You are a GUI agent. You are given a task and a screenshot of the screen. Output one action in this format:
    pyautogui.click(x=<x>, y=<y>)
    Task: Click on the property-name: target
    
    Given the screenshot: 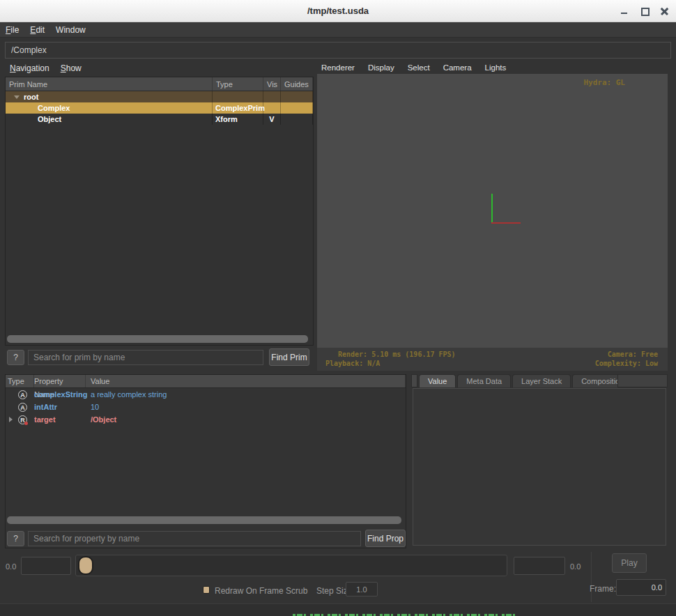 What is the action you would take?
    pyautogui.click(x=60, y=419)
    